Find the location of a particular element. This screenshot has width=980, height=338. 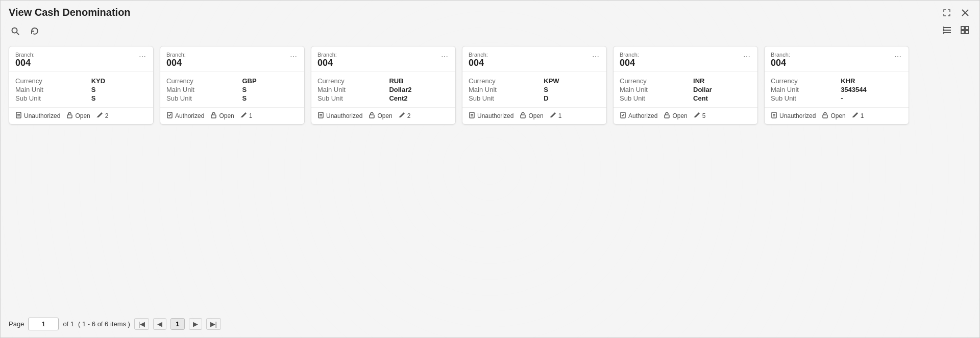

card-footer: Authorized Open 5 is located at coordinates (685, 115).